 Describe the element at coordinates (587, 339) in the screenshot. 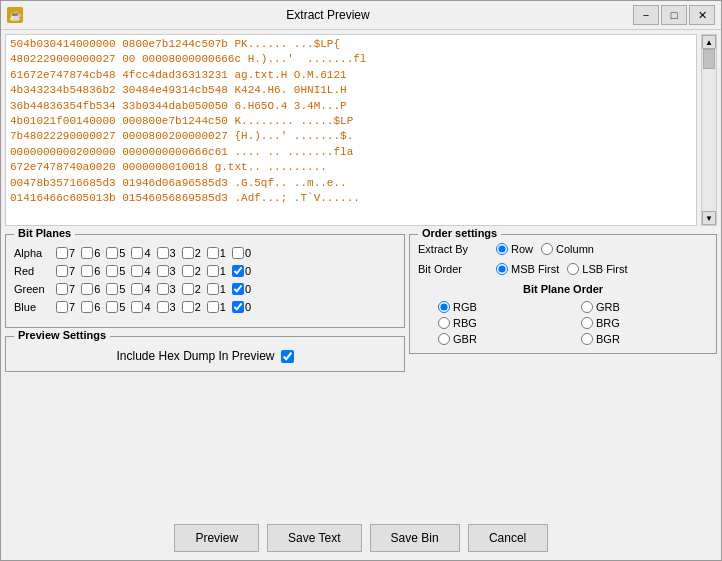

I see `bpo-bgr-radio` at that location.